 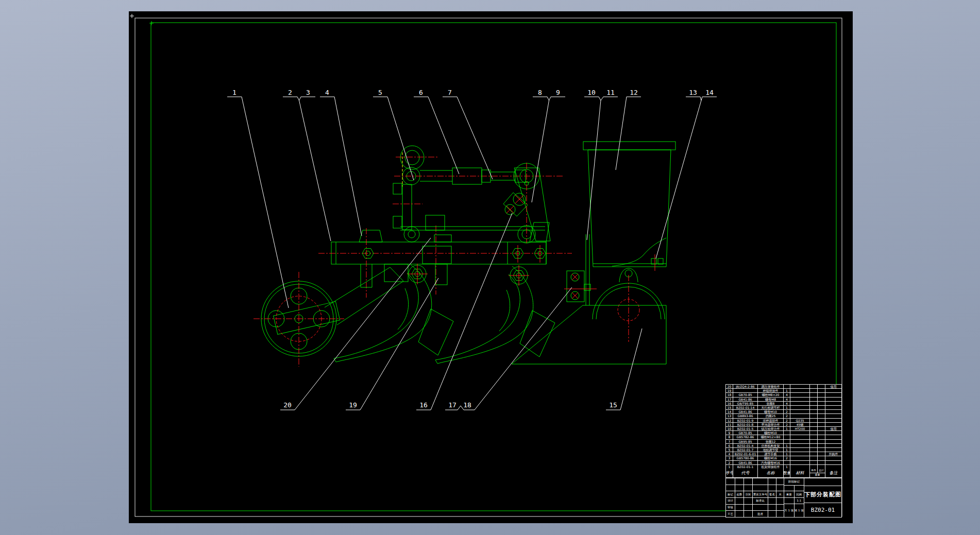 What do you see at coordinates (789, 494) in the screenshot?
I see `sig-label-weight: 重量` at bounding box center [789, 494].